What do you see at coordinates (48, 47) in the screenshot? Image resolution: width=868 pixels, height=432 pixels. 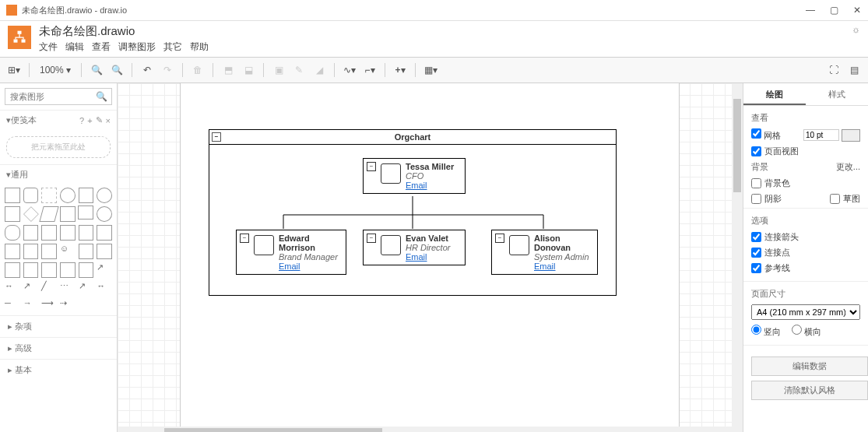 I see `menu-file: 文件` at bounding box center [48, 47].